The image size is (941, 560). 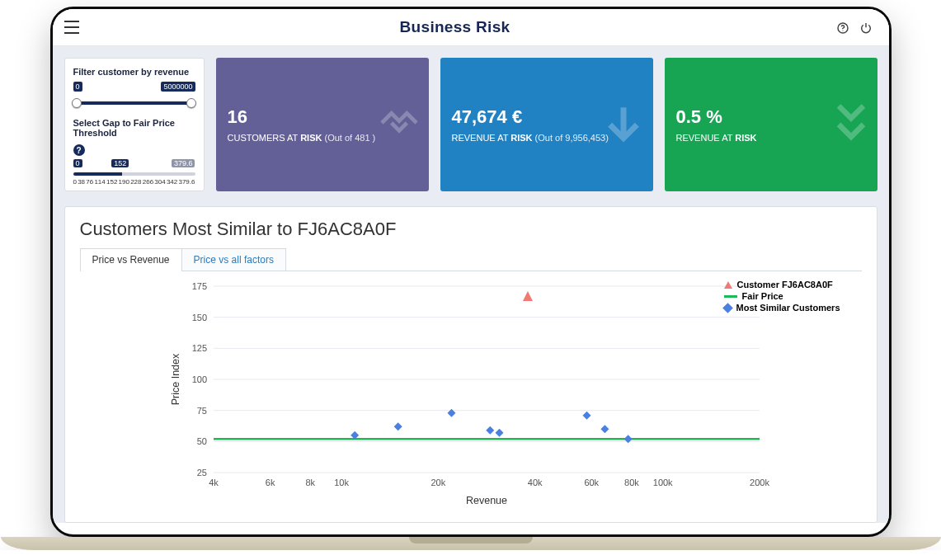 I want to click on double-chevron-down-icon, so click(x=851, y=125).